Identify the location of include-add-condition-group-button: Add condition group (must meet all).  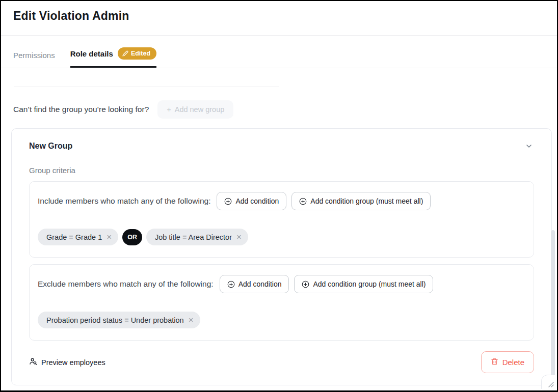
(361, 201).